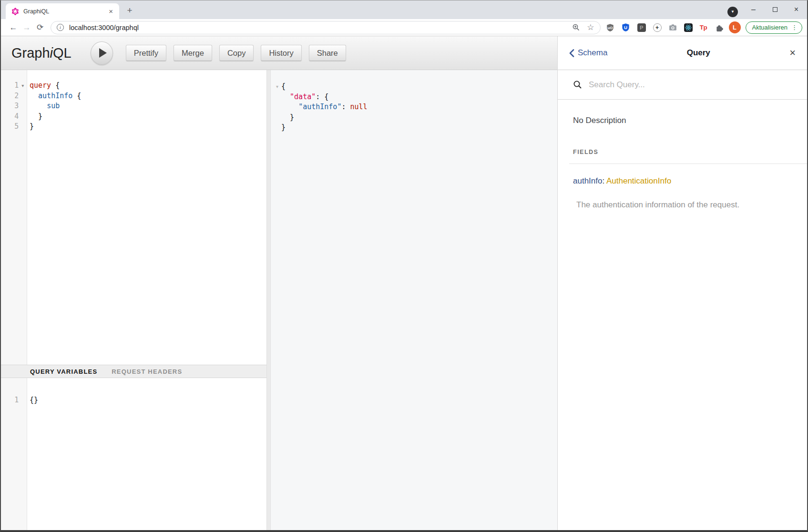 The height and width of the screenshot is (532, 808). Describe the element at coordinates (281, 53) in the screenshot. I see `history-button: History` at that location.